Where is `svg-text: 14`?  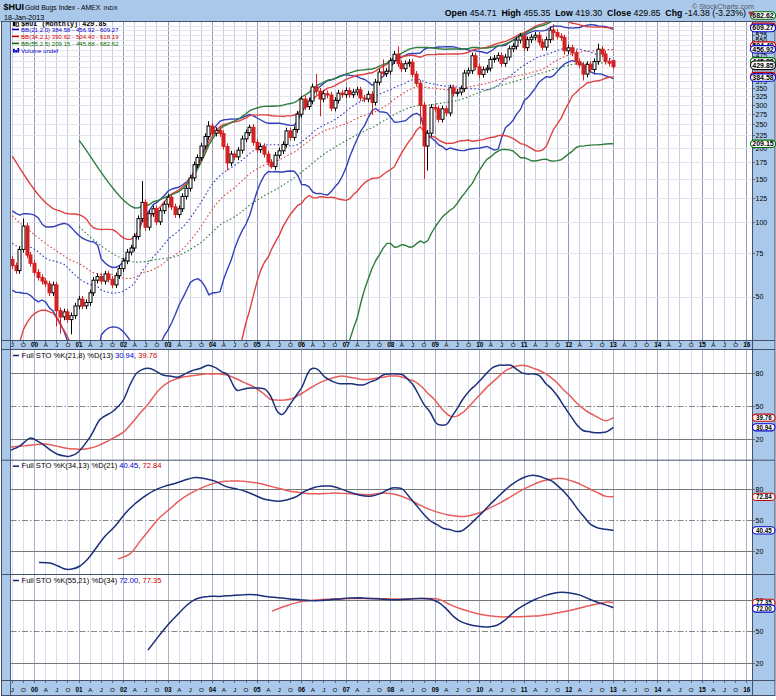 svg-text: 14 is located at coordinates (658, 690).